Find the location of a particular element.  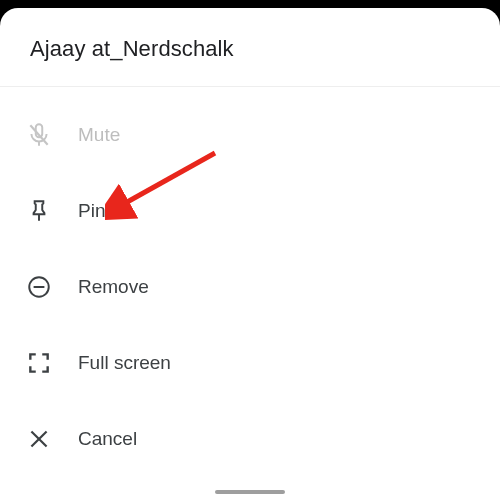

participant-name: Ajaay at_Nerdschalk is located at coordinates (250, 49).